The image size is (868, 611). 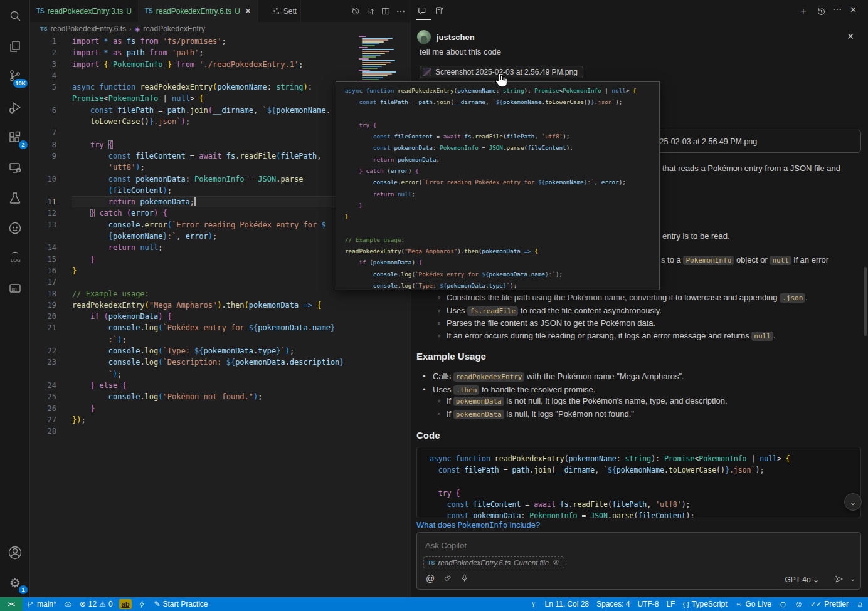 I want to click on remote-explorer-icon, so click(x=15, y=168).